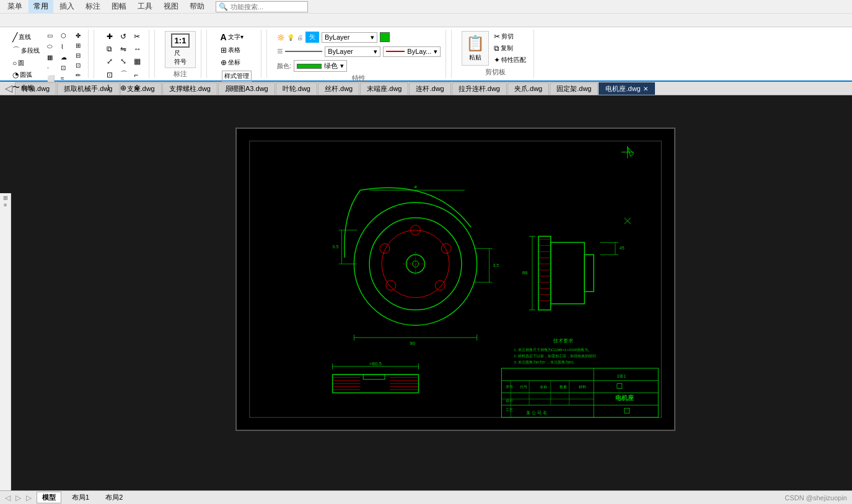  Describe the element at coordinates (510, 48) in the screenshot. I see `btn-copy-clip: ⧉复制` at that location.